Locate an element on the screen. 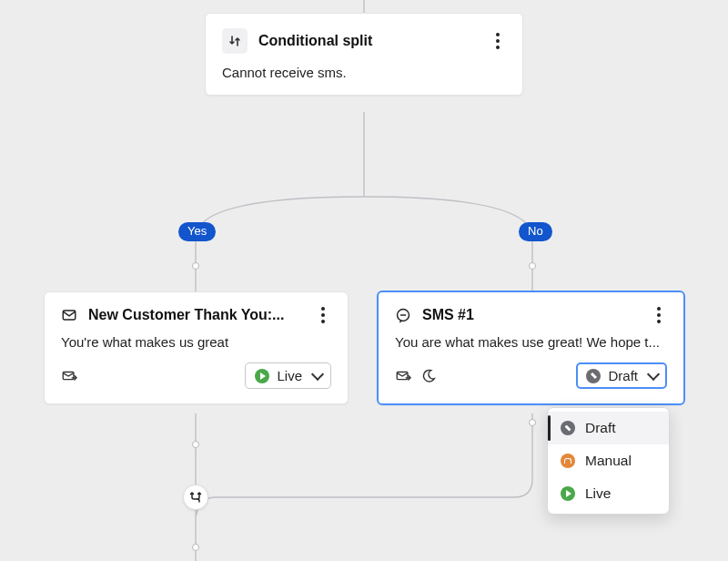  card-title: Conditional split is located at coordinates (369, 41).